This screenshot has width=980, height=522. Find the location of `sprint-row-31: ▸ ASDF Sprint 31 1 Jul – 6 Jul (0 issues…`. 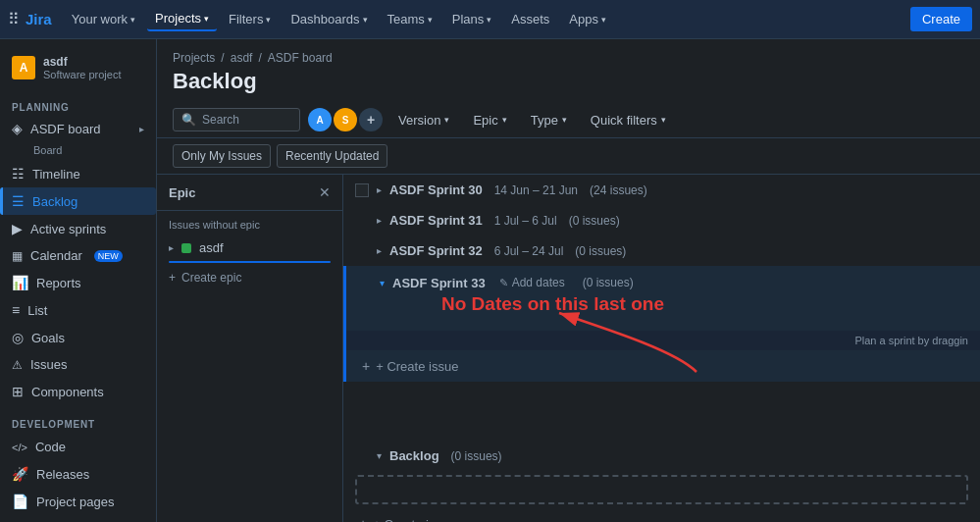

sprint-row-31: ▸ ASDF Sprint 31 1 Jul – 6 Jul (0 issues… is located at coordinates (661, 220).